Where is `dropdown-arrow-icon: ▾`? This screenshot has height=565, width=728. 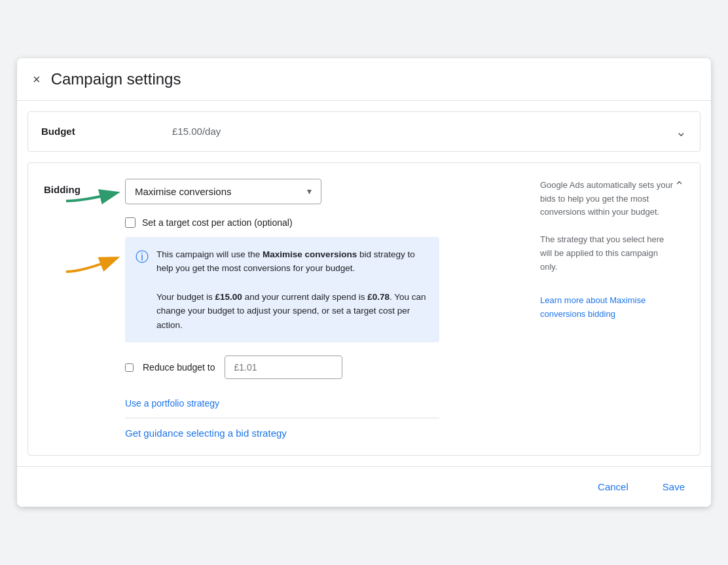 dropdown-arrow-icon: ▾ is located at coordinates (309, 191).